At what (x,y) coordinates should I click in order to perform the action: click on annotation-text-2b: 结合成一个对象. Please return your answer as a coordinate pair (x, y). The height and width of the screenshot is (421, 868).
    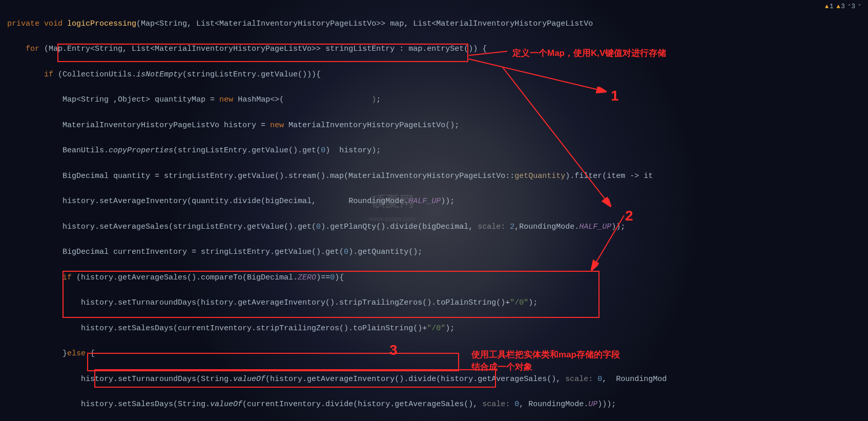
    Looking at the image, I should click on (502, 367).